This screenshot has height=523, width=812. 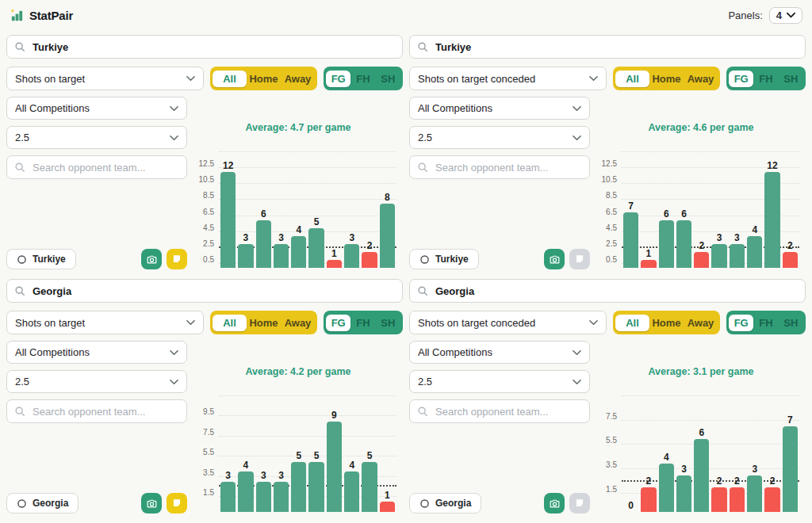 I want to click on bar-group: 0, so click(x=631, y=454).